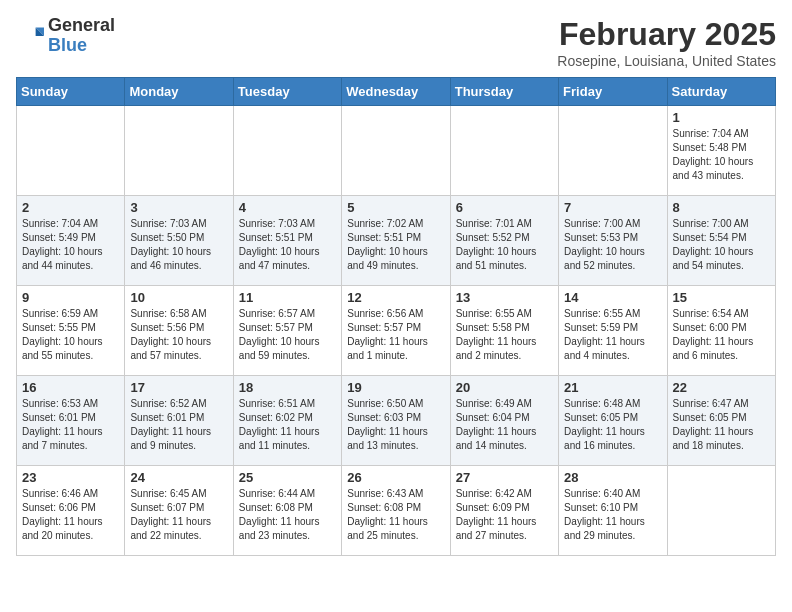  Describe the element at coordinates (722, 208) in the screenshot. I see `day-number: 8` at that location.